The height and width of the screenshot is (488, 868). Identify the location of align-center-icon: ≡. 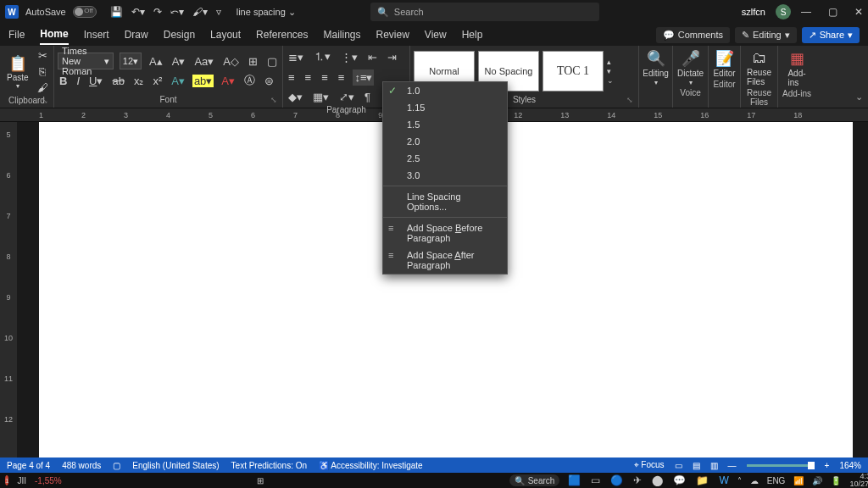
(309, 78).